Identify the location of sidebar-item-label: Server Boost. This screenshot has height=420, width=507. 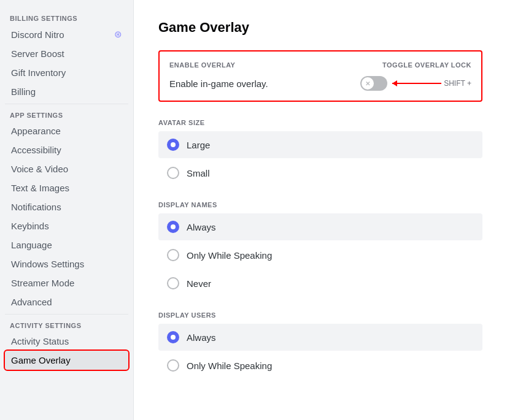
(38, 54).